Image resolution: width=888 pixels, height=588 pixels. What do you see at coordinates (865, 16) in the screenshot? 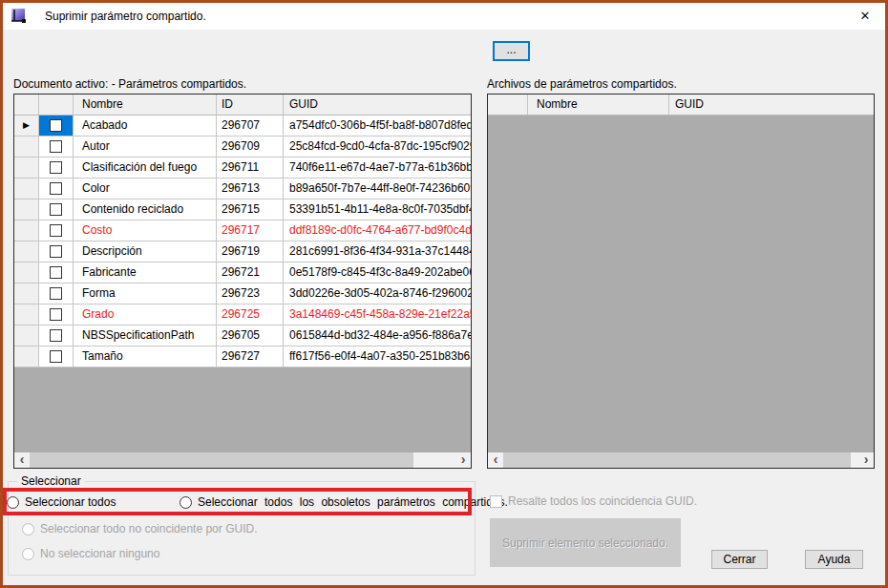
I see `close-button: ✕` at bounding box center [865, 16].